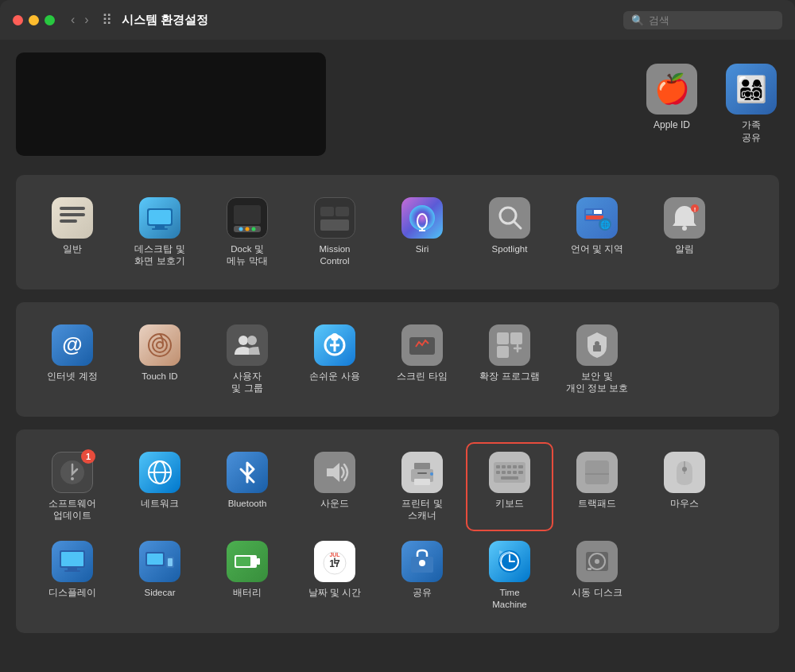 The height and width of the screenshot is (672, 795). Describe the element at coordinates (246, 383) in the screenshot. I see `users-groups-label: 사용자및 그룹` at that location.